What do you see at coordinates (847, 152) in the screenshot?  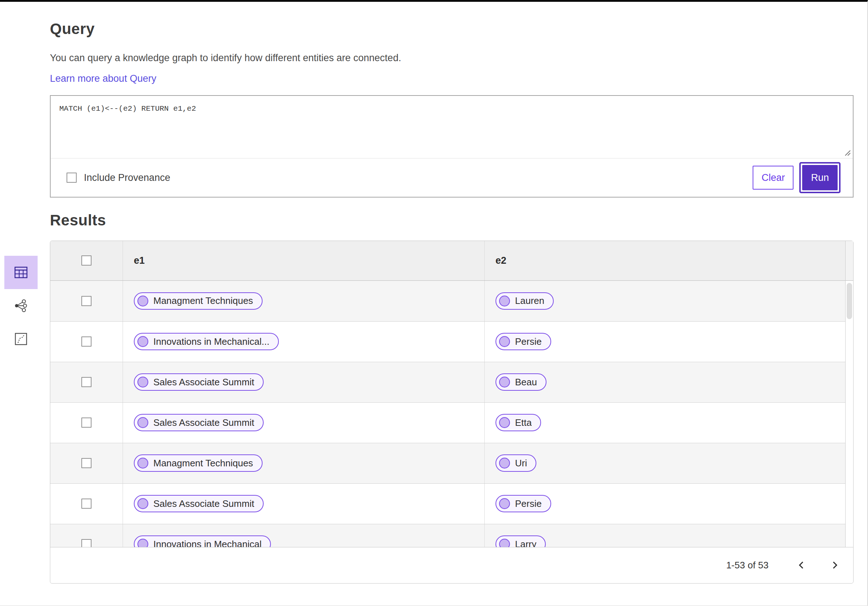 I see `resize-handle-icon` at bounding box center [847, 152].